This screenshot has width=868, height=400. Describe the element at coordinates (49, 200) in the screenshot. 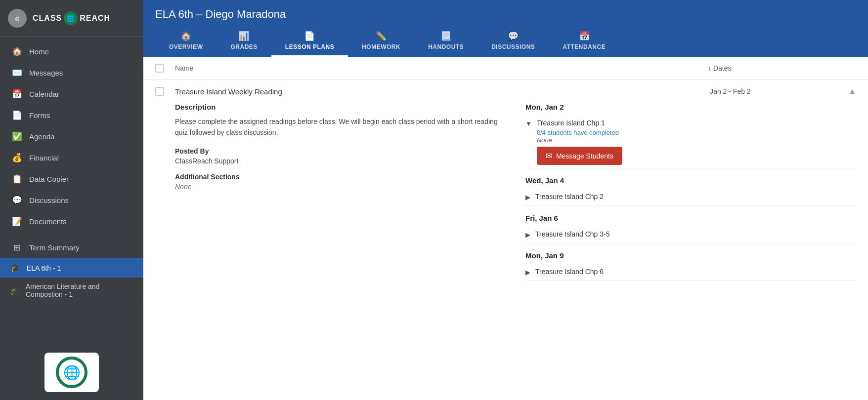

I see `sidebar-item-discussions-label: Discussions` at that location.